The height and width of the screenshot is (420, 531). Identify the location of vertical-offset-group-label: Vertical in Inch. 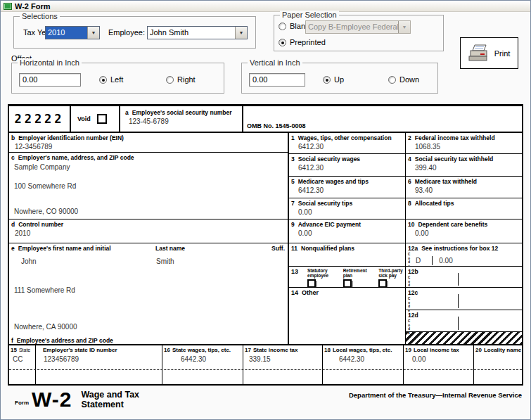
(275, 63).